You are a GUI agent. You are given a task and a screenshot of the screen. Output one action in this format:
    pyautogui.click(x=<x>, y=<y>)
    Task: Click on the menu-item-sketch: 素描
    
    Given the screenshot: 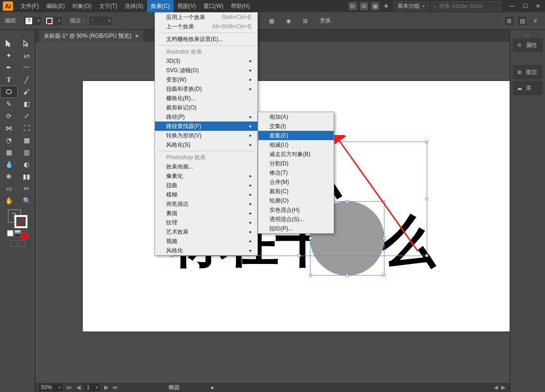 What is the action you would take?
    pyautogui.click(x=206, y=213)
    